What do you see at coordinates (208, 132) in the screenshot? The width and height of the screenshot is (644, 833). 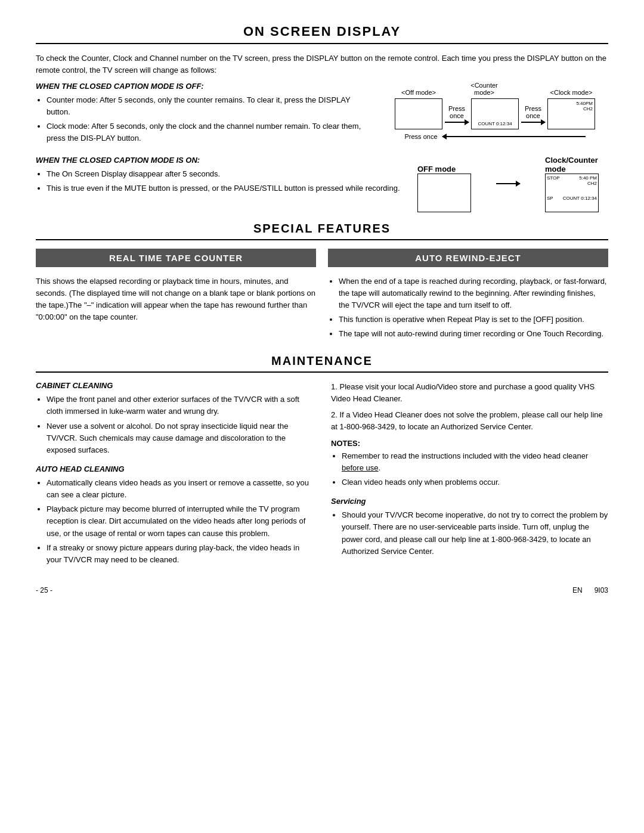 I see `list-item: Clock mode: After 5 seconds, only the cl…` at bounding box center [208, 132].